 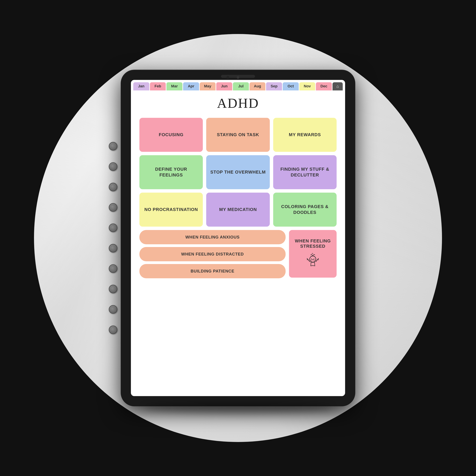 What do you see at coordinates (238, 103) in the screenshot?
I see `page-title: ADHD` at bounding box center [238, 103].